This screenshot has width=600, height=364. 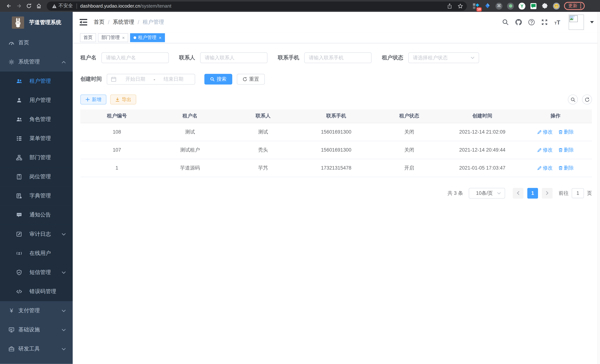 What do you see at coordinates (37, 100) in the screenshot?
I see `sidebar-item-user: 用户管理` at bounding box center [37, 100].